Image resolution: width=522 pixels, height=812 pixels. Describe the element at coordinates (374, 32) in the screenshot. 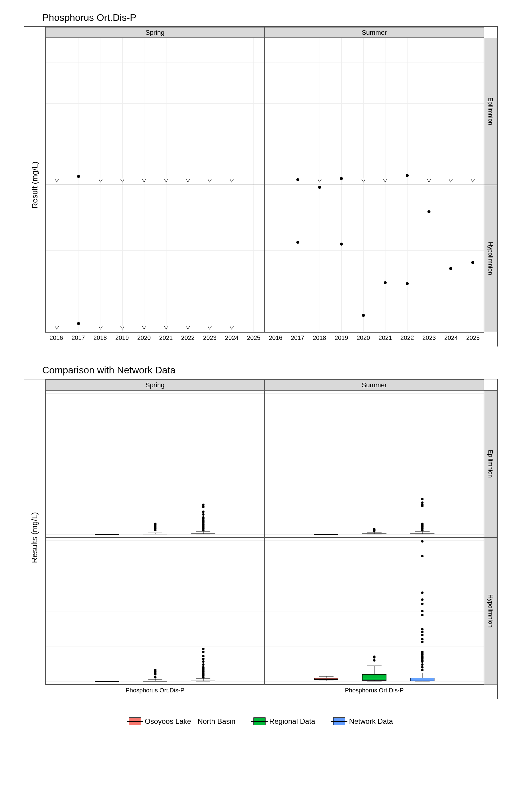

I see `col-strip-summer: Summer` at that location.